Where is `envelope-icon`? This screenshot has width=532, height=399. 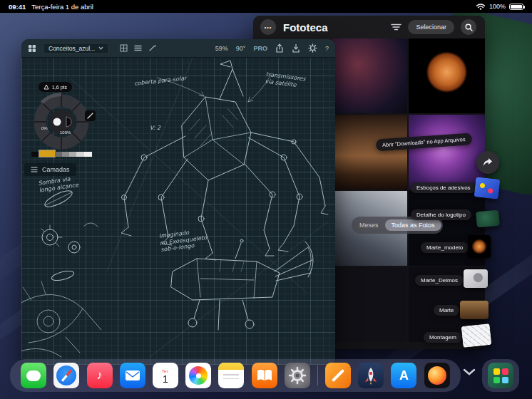 envelope-icon is located at coordinates (133, 375).